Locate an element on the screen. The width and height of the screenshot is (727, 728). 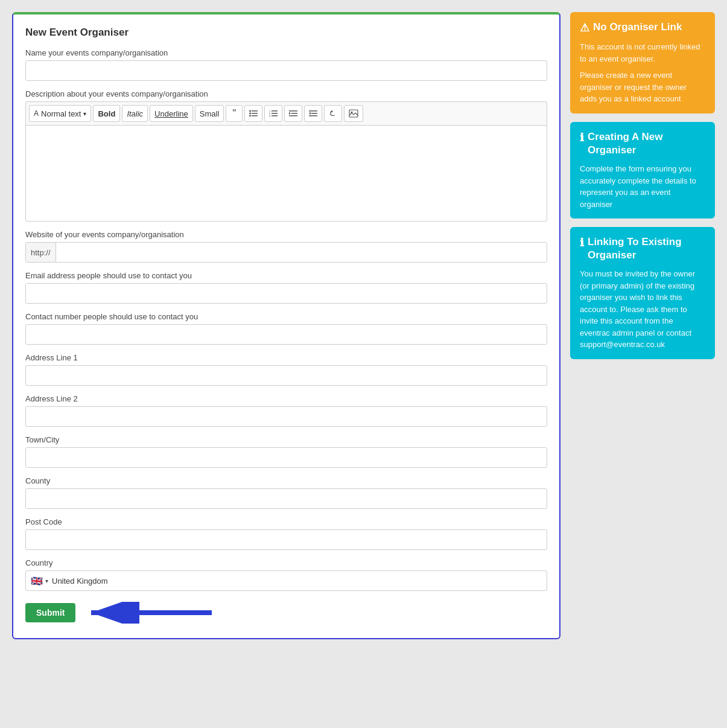
website-label: Website of your events company/organisat… is located at coordinates (286, 234).